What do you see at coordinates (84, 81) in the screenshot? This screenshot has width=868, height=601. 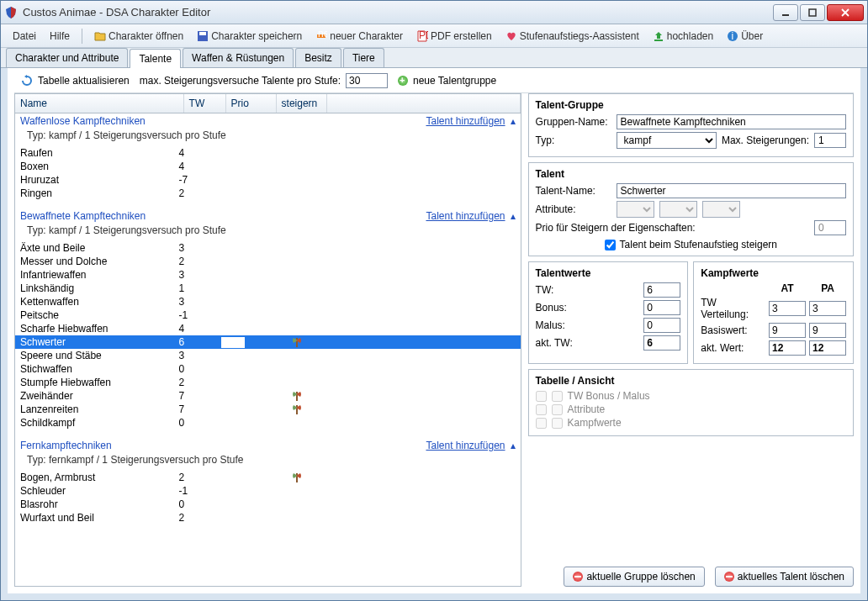 I see `refresh-table-button: Tabelle aktualisieren` at bounding box center [84, 81].